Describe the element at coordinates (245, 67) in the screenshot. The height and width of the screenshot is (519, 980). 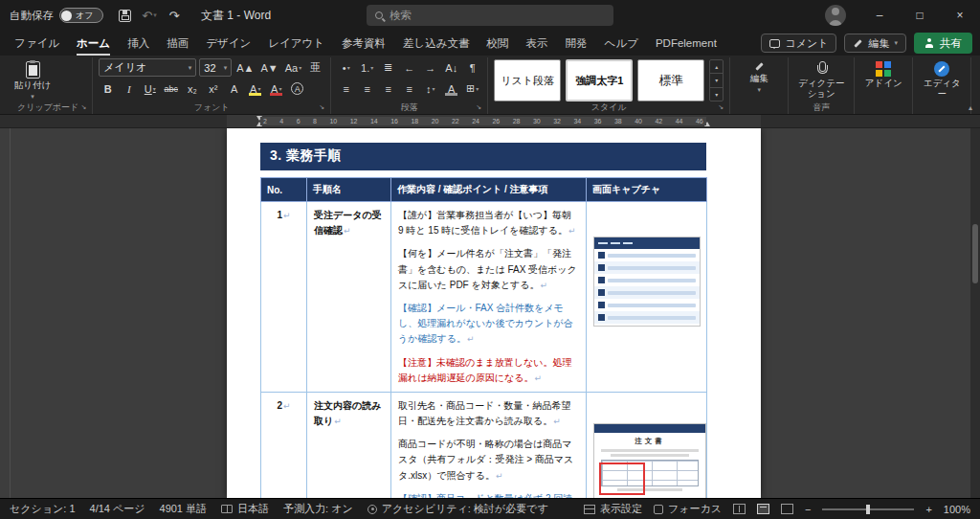
I see `grow-font-button: A▲` at that location.